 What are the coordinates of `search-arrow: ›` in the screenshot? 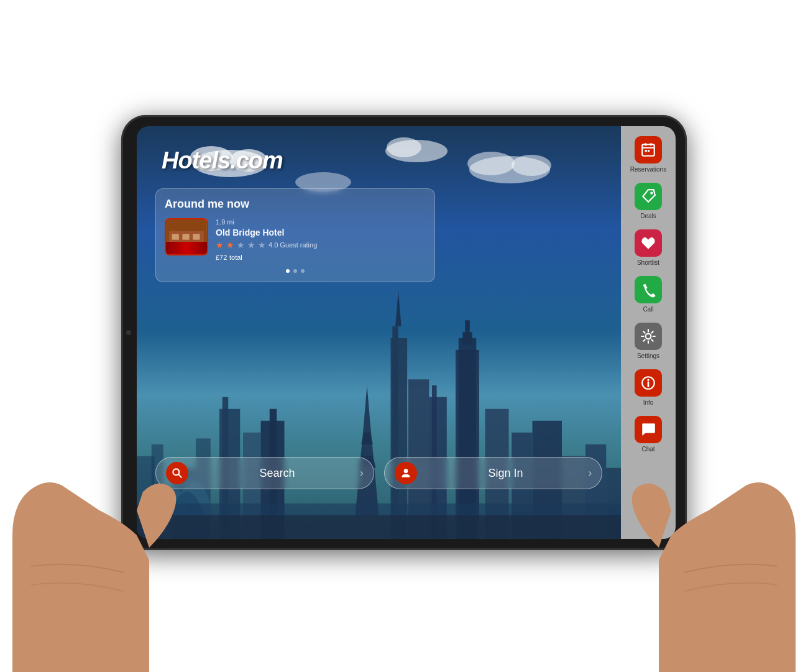 It's located at (362, 473).